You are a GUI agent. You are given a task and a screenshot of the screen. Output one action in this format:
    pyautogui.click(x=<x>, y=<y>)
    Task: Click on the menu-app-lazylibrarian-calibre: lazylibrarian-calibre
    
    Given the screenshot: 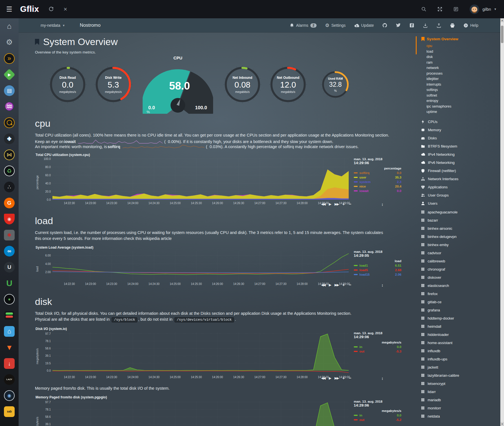 What is the action you would take?
    pyautogui.click(x=457, y=376)
    